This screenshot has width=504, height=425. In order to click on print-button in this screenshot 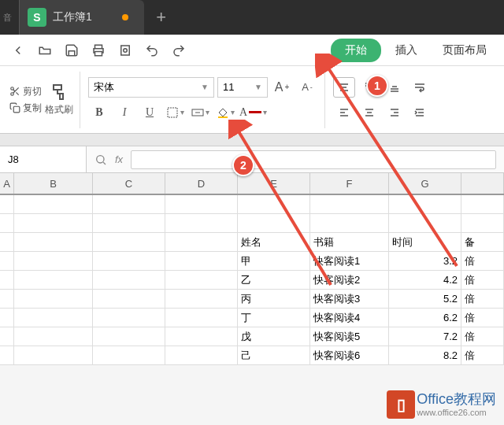, I will do `click(98, 50)`.